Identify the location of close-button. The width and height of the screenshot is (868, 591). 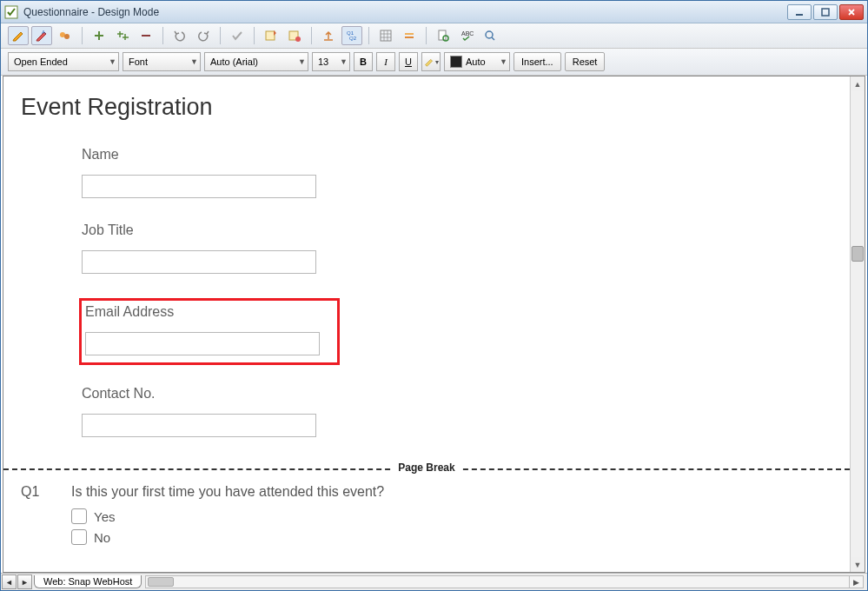
(851, 12).